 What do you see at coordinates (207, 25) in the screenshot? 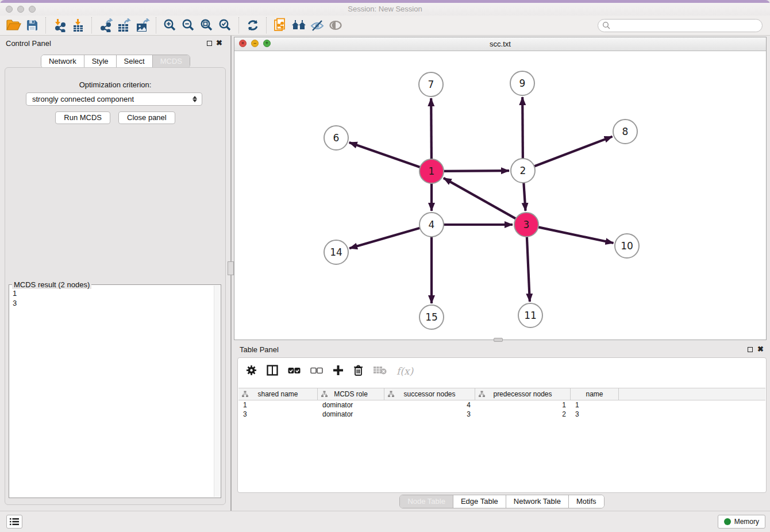
I see `zoom-fit-icon` at bounding box center [207, 25].